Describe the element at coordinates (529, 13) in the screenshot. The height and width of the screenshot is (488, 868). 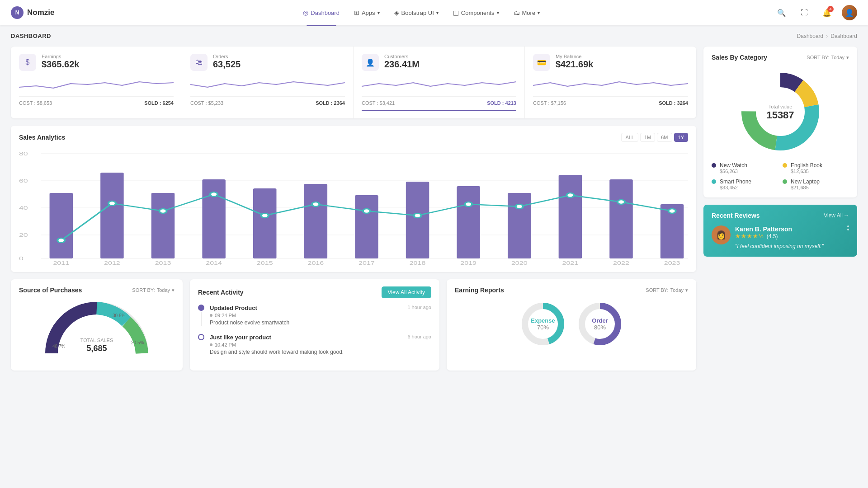
I see `nav-more-label: More` at that location.